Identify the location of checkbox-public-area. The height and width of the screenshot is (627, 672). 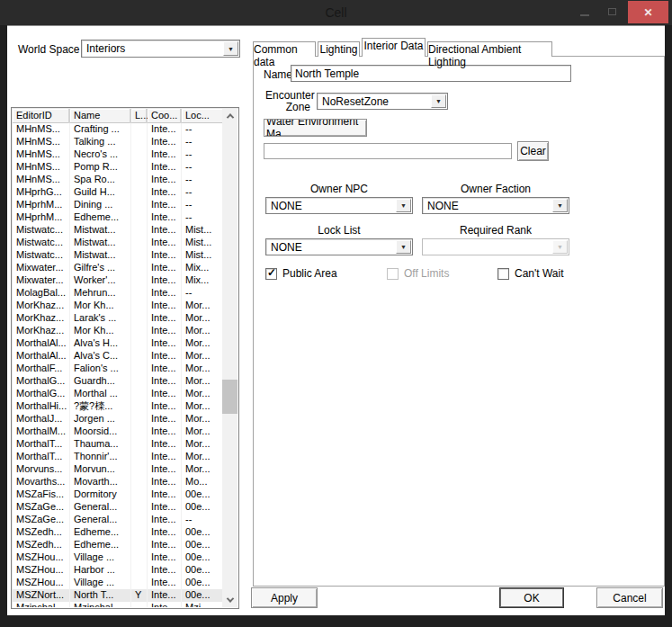
(272, 273).